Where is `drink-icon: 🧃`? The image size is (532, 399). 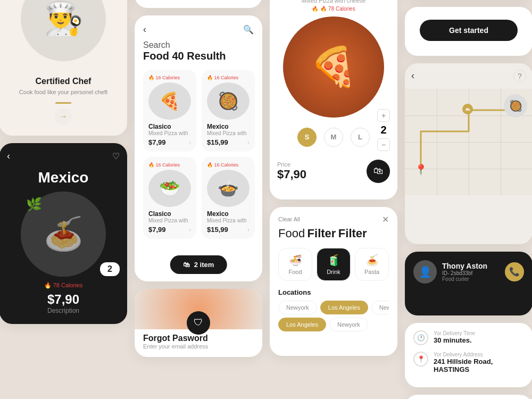
drink-icon: 🧃 is located at coordinates (334, 260).